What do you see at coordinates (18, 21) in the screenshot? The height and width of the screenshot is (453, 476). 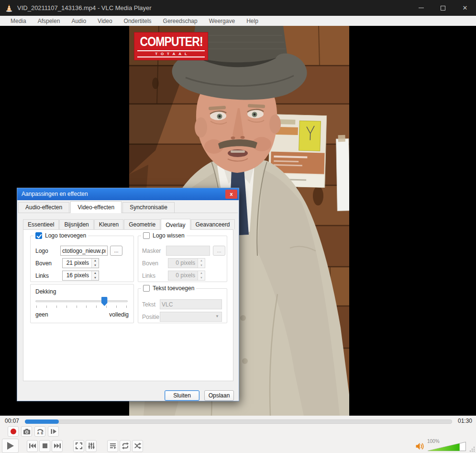 I see `menu-media: Media` at bounding box center [18, 21].